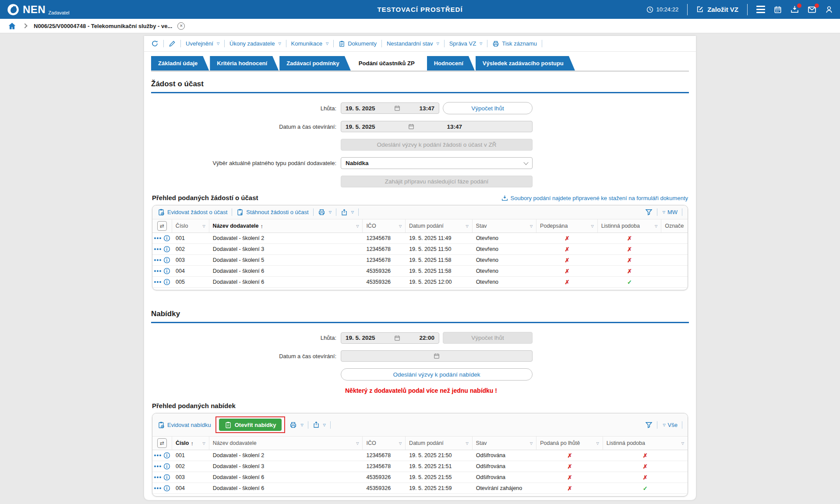 This screenshot has height=504, width=840. Describe the element at coordinates (437, 145) in the screenshot. I see `odeslani-vyzvy-button: Odeslání výzvy k podání žádosti o účast …` at that location.